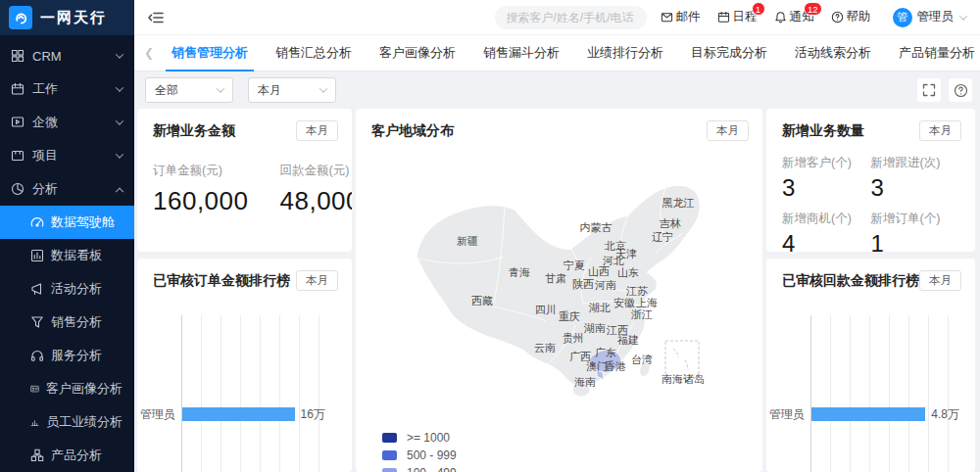 This screenshot has height=472, width=980. Describe the element at coordinates (157, 414) in the screenshot. I see `bar-category-label: 管理员` at that location.